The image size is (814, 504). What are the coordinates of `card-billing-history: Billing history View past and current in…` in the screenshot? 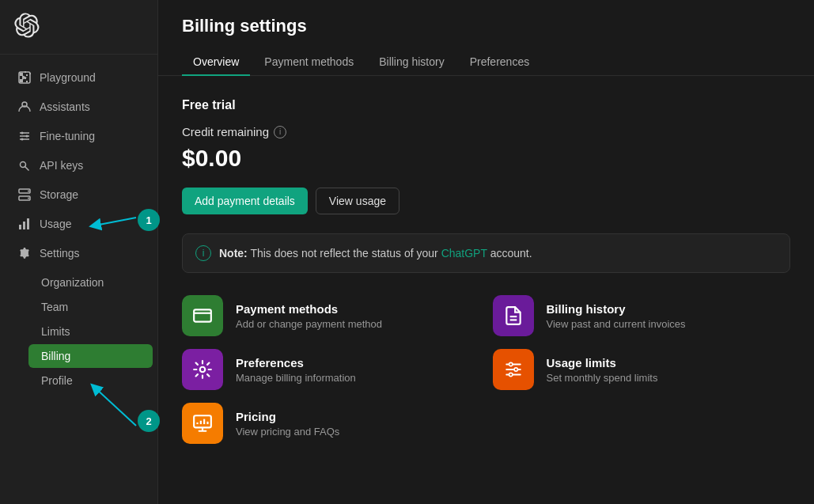 It's located at (642, 316).